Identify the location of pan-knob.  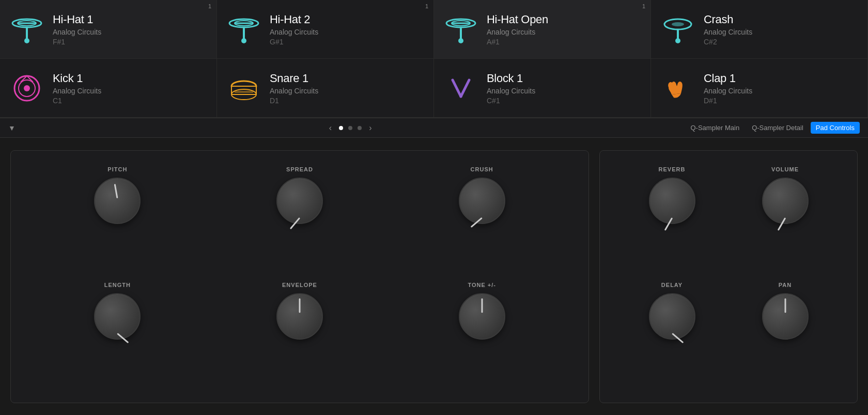
(785, 316).